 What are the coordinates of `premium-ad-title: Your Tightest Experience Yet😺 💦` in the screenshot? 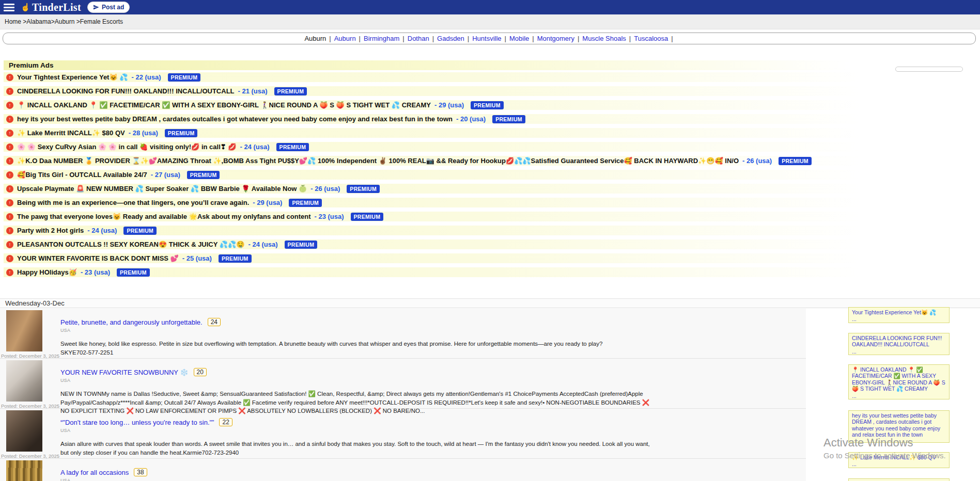 It's located at (72, 77).